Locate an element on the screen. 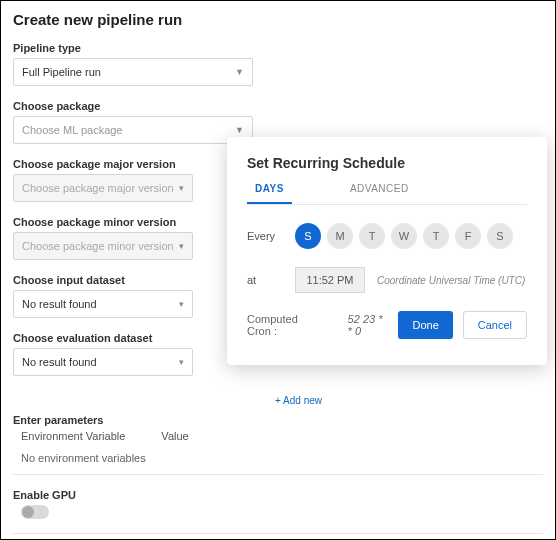  pipeline-type-label: Pipeline type is located at coordinates (278, 48).